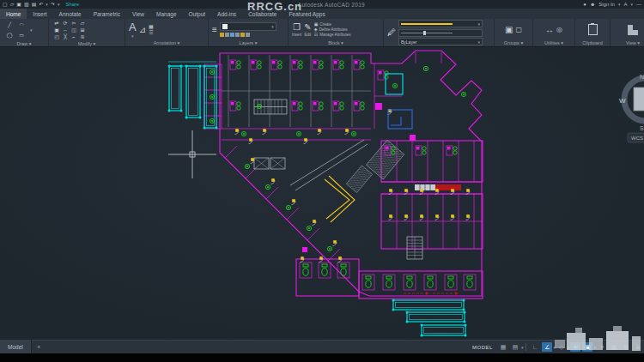 The height and width of the screenshot is (362, 644). Describe the element at coordinates (522, 347) in the screenshot. I see `snap-caret-icon: ▾` at that location.